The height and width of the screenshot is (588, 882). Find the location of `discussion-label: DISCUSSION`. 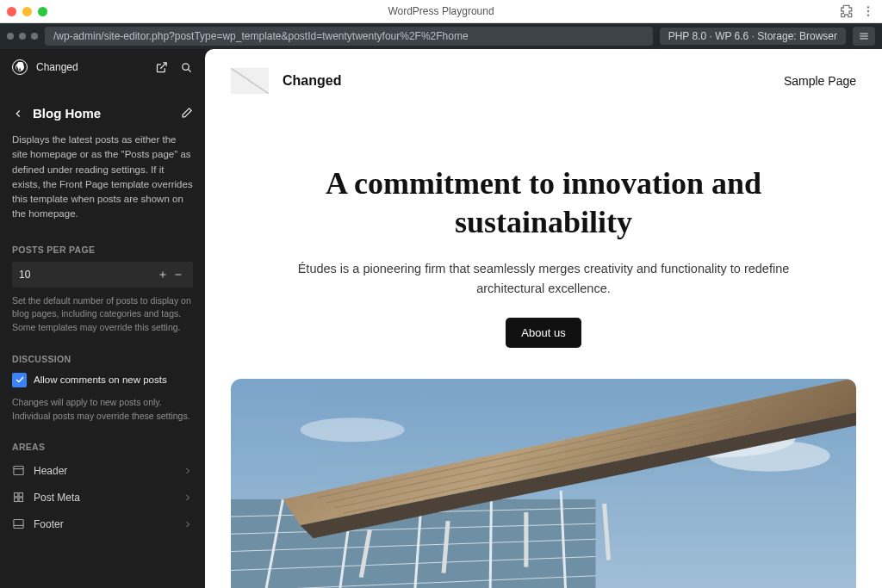

discussion-label: DISCUSSION is located at coordinates (102, 356).